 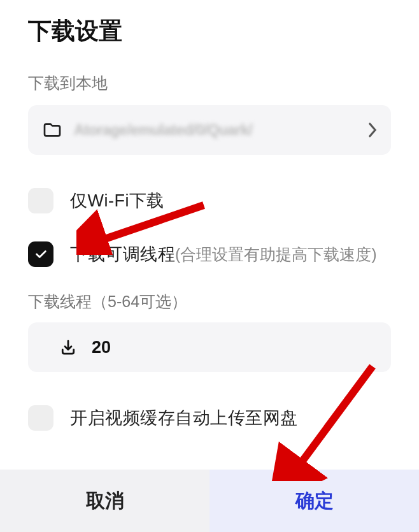 What do you see at coordinates (210, 418) in the screenshot?
I see `auto-upload-row: 开启视频缓存自动上传至网盘` at bounding box center [210, 418].